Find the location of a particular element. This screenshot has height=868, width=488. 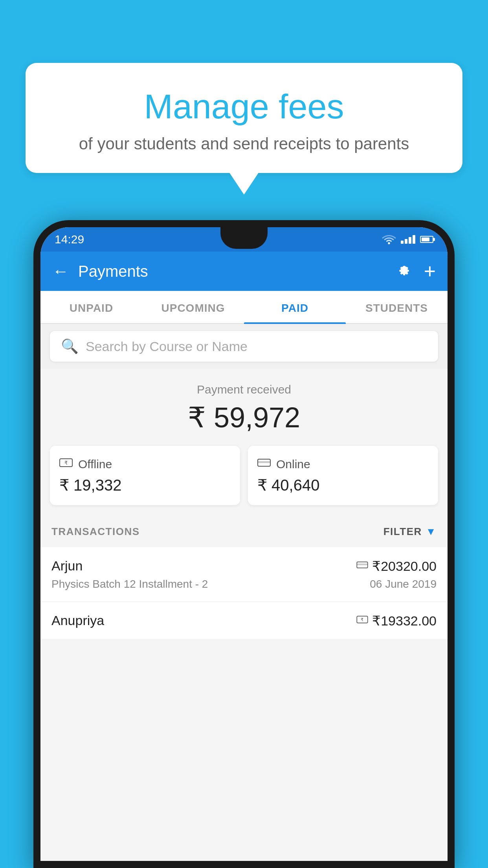

tabs-bar: UNPAID UPCOMING PAID STUDENTS is located at coordinates (244, 307).